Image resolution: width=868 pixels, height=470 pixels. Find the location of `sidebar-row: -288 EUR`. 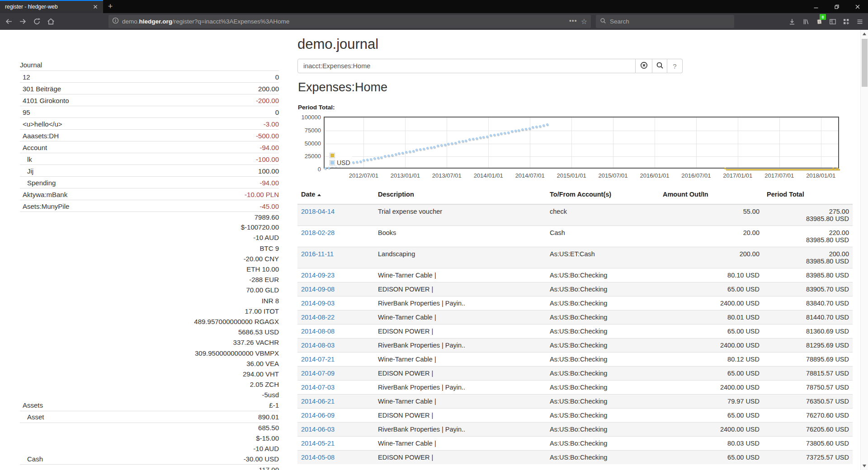

sidebar-row: -288 EUR is located at coordinates (149, 279).